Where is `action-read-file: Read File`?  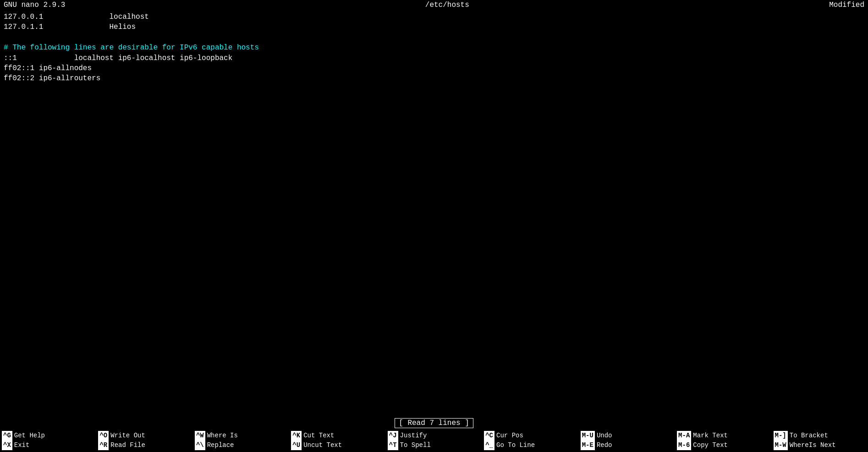
action-read-file: Read File is located at coordinates (128, 446).